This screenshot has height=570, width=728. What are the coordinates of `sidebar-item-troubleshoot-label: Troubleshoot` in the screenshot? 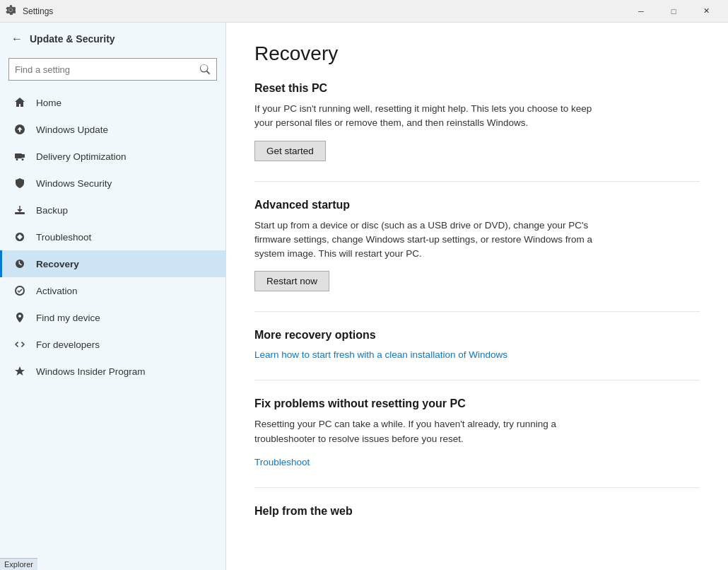 It's located at (64, 238).